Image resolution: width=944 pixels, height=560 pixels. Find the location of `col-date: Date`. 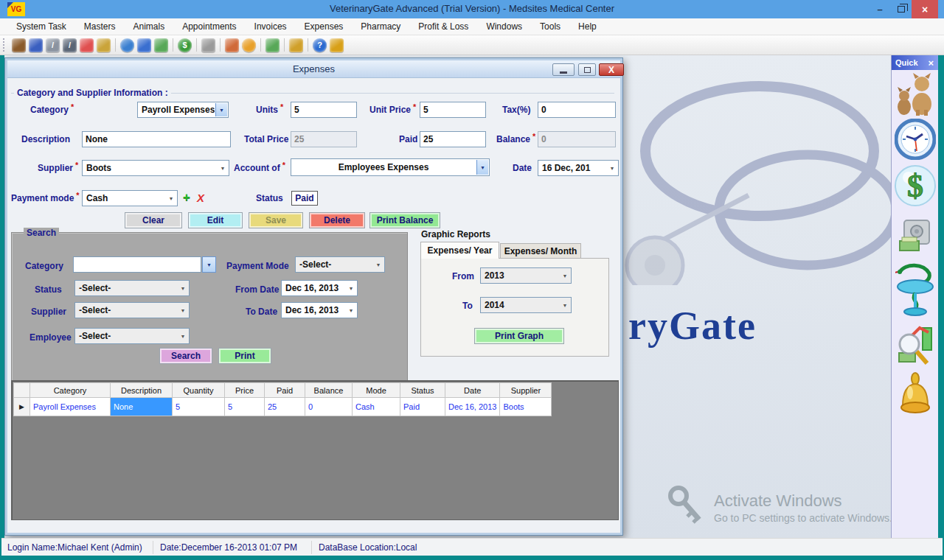

col-date: Date is located at coordinates (473, 391).